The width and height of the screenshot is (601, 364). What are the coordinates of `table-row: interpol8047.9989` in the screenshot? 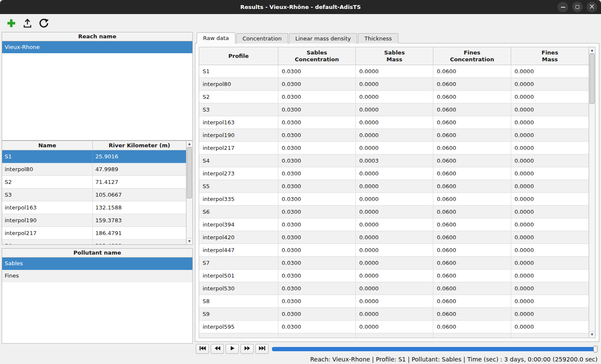 It's located at (94, 169).